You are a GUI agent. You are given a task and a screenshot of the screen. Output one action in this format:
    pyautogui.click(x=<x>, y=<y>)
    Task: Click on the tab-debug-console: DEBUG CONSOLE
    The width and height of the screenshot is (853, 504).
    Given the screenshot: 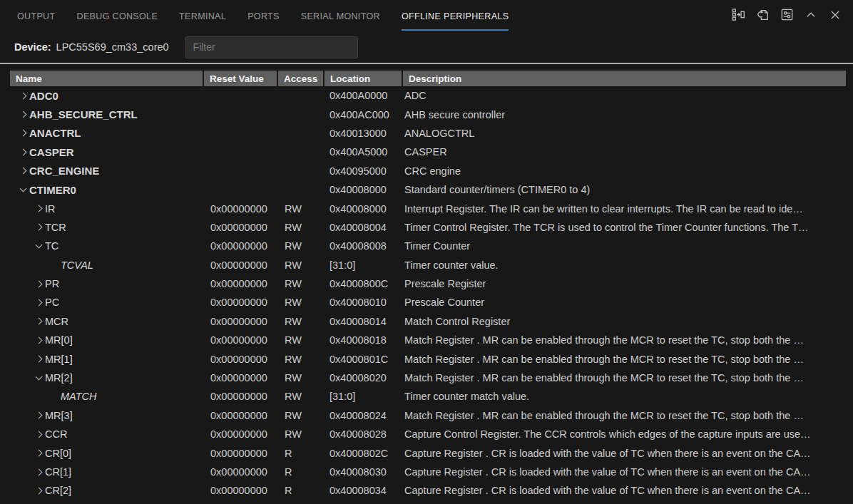 What is the action you would take?
    pyautogui.click(x=118, y=17)
    